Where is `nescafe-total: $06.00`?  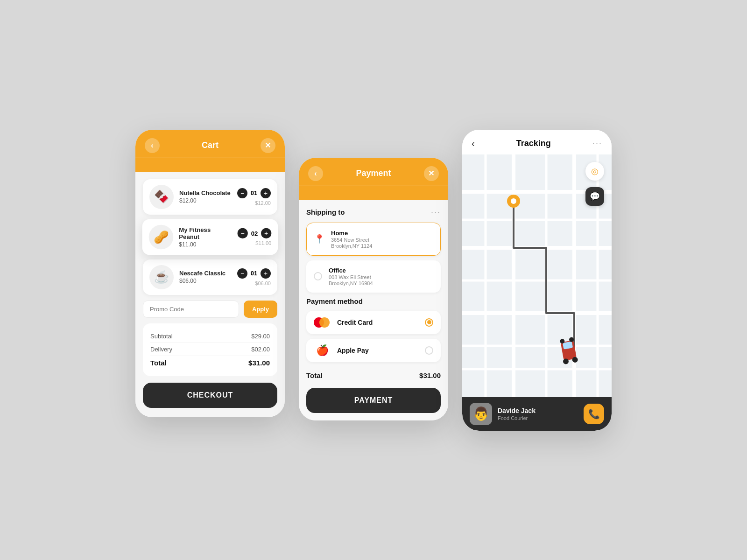 nescafe-total: $06.00 is located at coordinates (263, 283).